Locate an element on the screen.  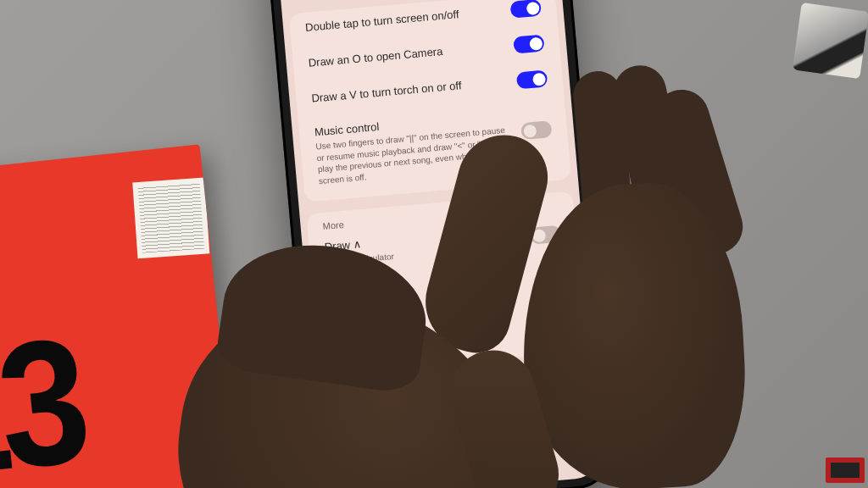
corner-tag is located at coordinates (845, 470).